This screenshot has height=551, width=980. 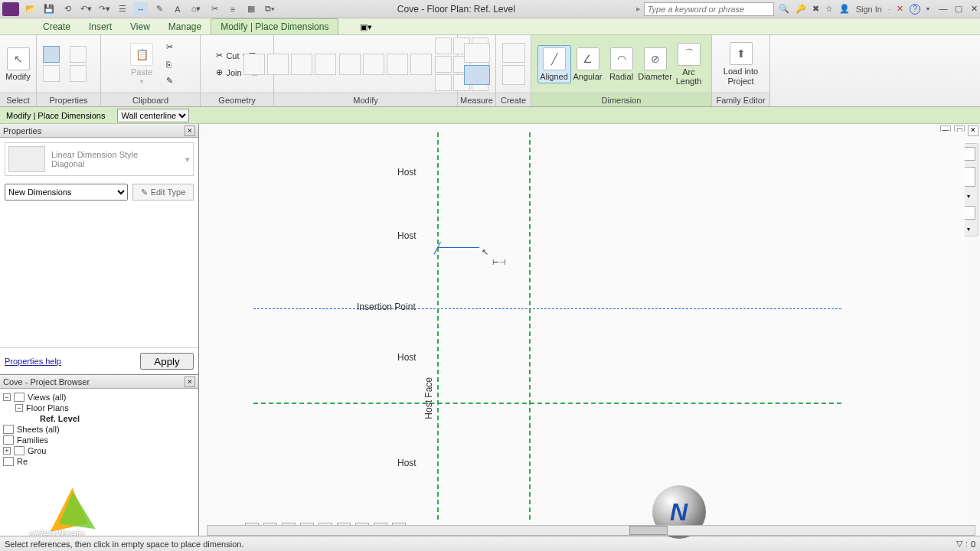 I want to click on tree-item-reflevel: Ref. Level, so click(x=60, y=419).